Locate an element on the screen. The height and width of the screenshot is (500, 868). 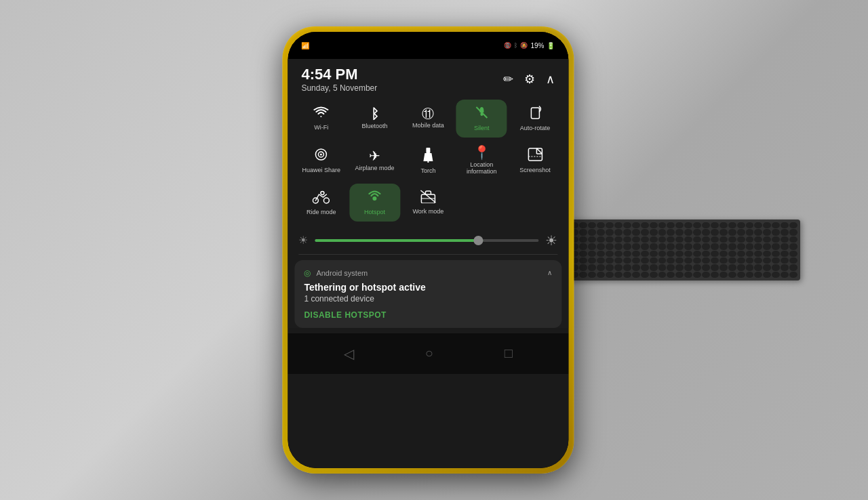
hotspot-label: Hotspot is located at coordinates (374, 213).